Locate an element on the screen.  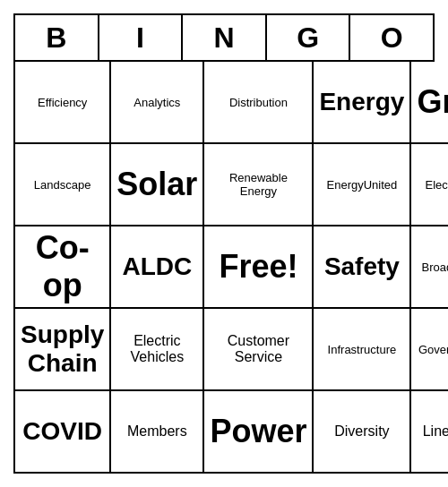
bingo-cell: Lineman is located at coordinates (430, 432).